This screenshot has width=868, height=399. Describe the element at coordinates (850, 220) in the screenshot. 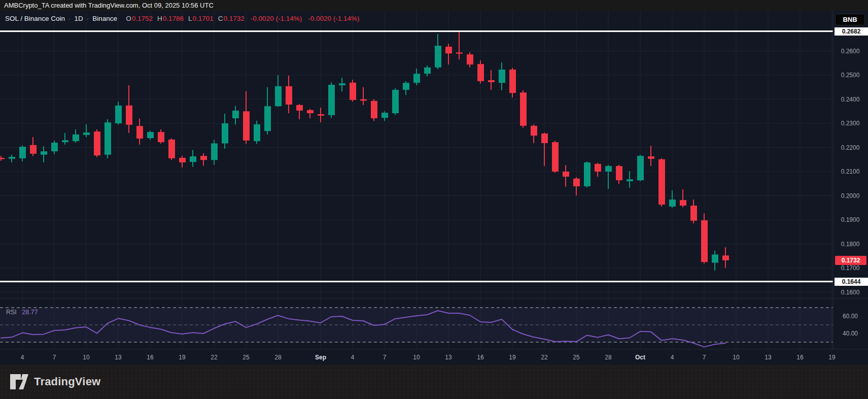

I see `svg-text: 0.1900` at that location.